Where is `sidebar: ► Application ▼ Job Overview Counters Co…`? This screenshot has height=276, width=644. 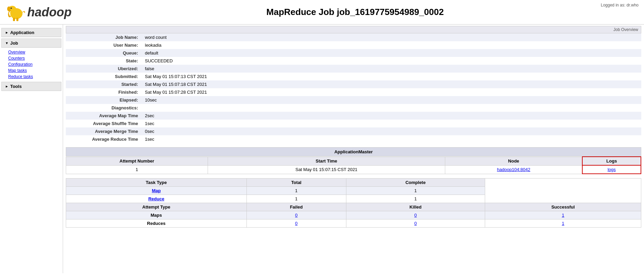
sidebar: ► Application ▼ Job Overview Counters Co… is located at coordinates (31, 149).